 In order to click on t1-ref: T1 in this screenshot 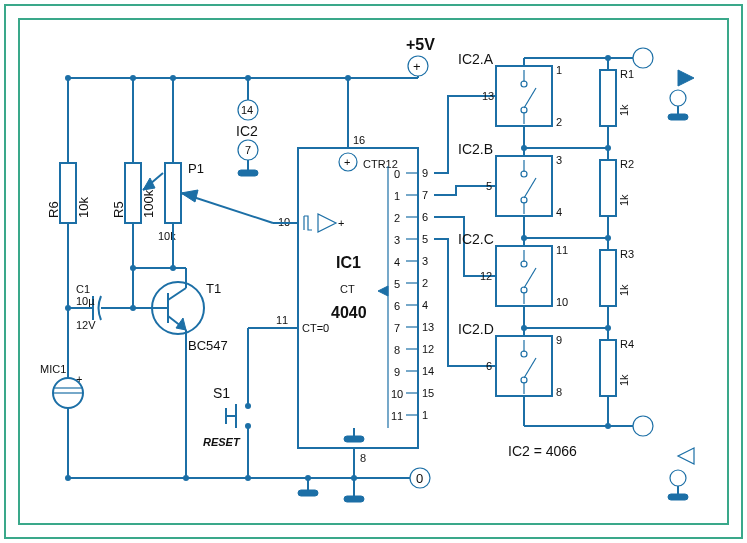, I will do `click(214, 288)`.